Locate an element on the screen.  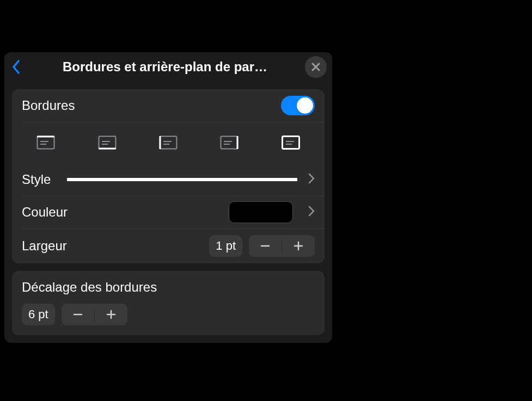
borders-label: Bordures is located at coordinates (48, 106).